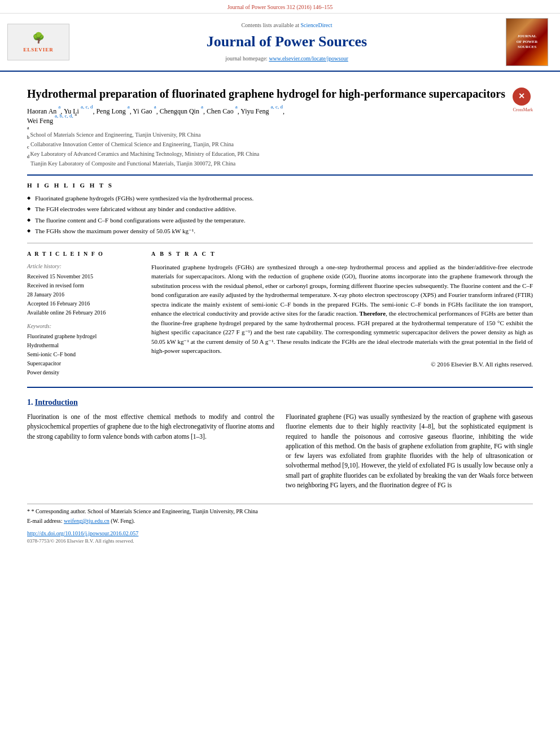 The image size is (560, 747). I want to click on keywords-list: Fluorinated graphene hydrogel Hydrotherm…, so click(84, 355).